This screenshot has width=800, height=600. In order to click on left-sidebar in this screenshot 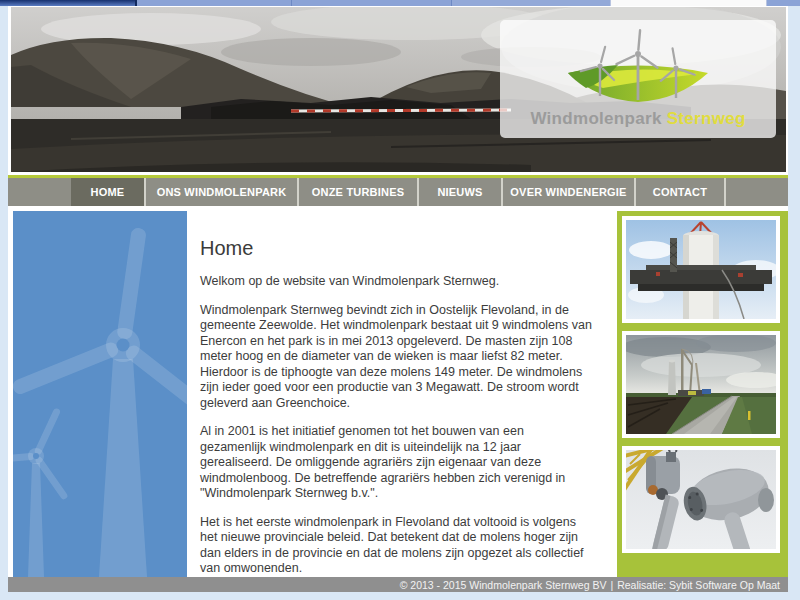, I will do `click(100, 394)`.